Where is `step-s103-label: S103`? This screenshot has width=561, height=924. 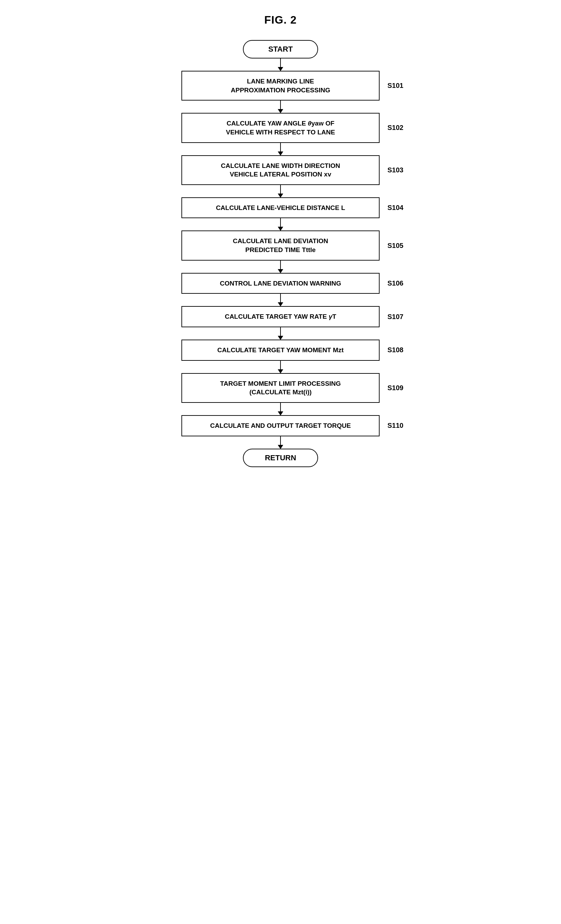
step-s103-label: S103 is located at coordinates (396, 170).